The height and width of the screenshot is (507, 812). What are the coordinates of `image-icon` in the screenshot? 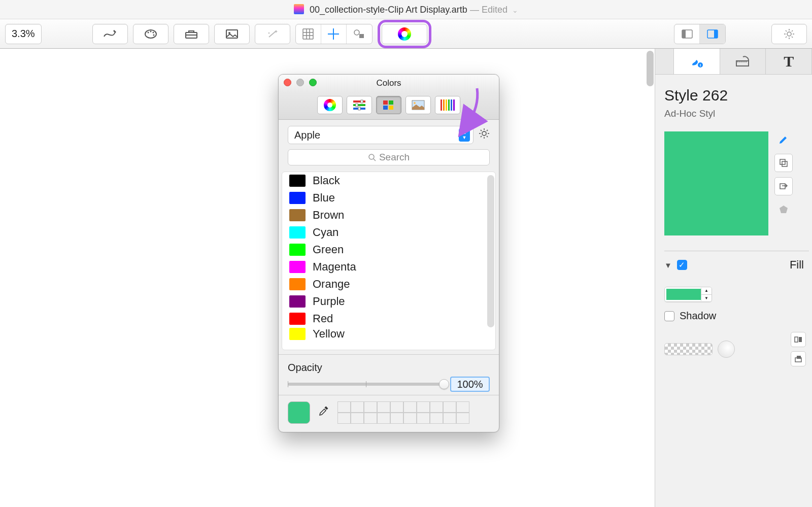 It's located at (232, 34).